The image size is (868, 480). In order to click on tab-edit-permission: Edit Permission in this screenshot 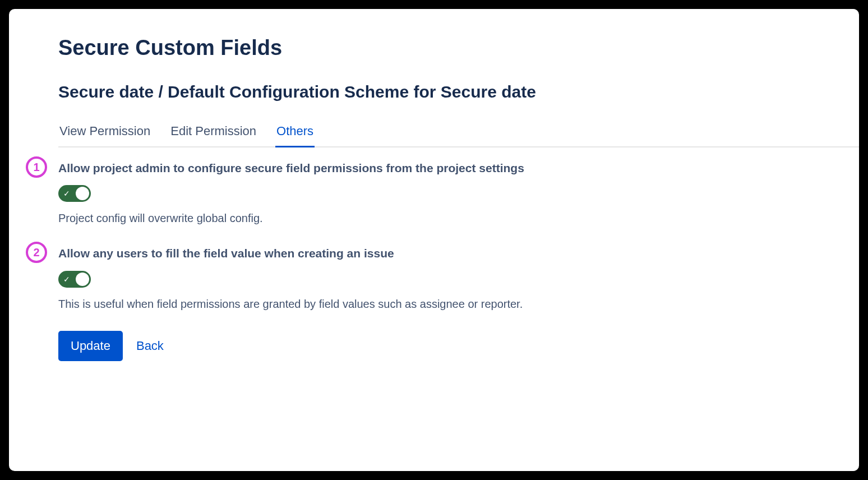, I will do `click(213, 133)`.